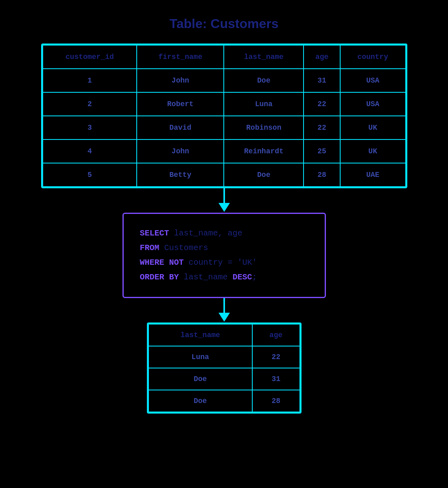 The image size is (448, 488). What do you see at coordinates (322, 57) in the screenshot?
I see `col-header-age: age` at bounding box center [322, 57].